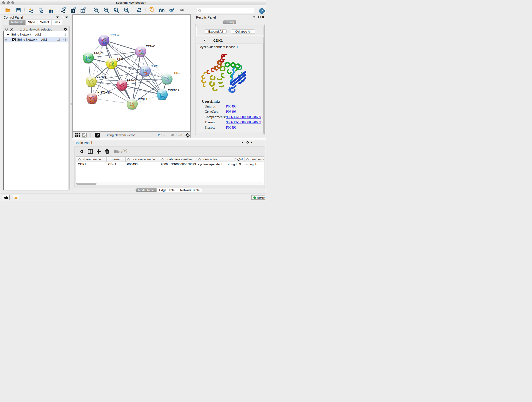 The width and height of the screenshot is (532, 402). I want to click on svg-text: CCNE1, so click(143, 99).